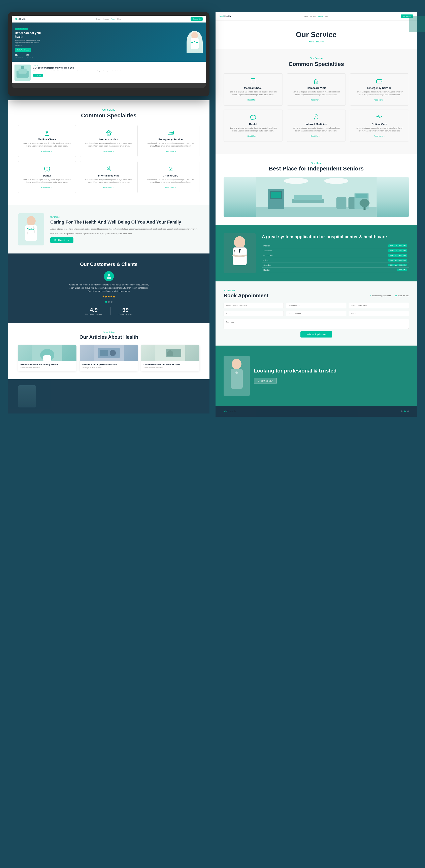  I want to click on right-specialty-readmore-homecare: Read More →, so click(316, 100).